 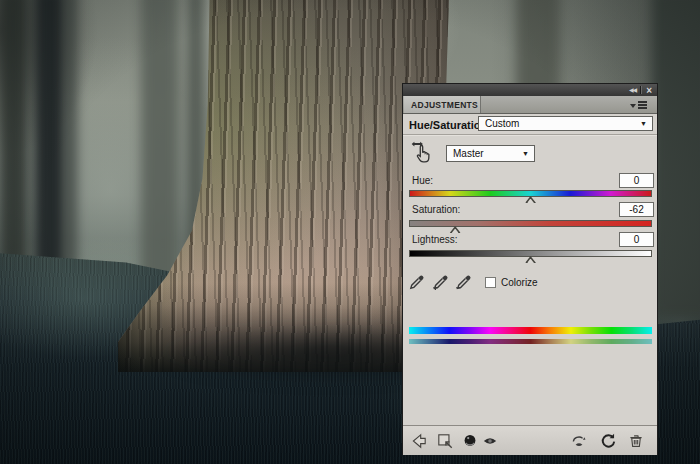 I want to click on section-divider, so click(x=530, y=134).